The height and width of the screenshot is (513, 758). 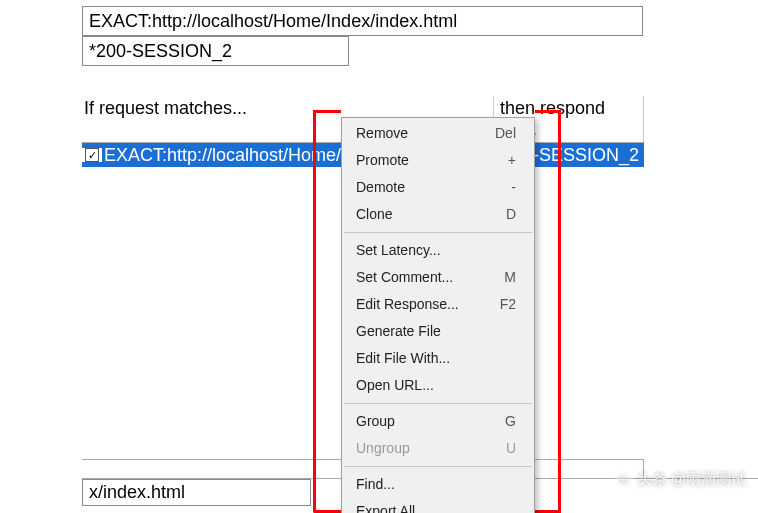 What do you see at coordinates (438, 358) in the screenshot?
I see `menu-item-edit-file-with: Edit File With...` at bounding box center [438, 358].